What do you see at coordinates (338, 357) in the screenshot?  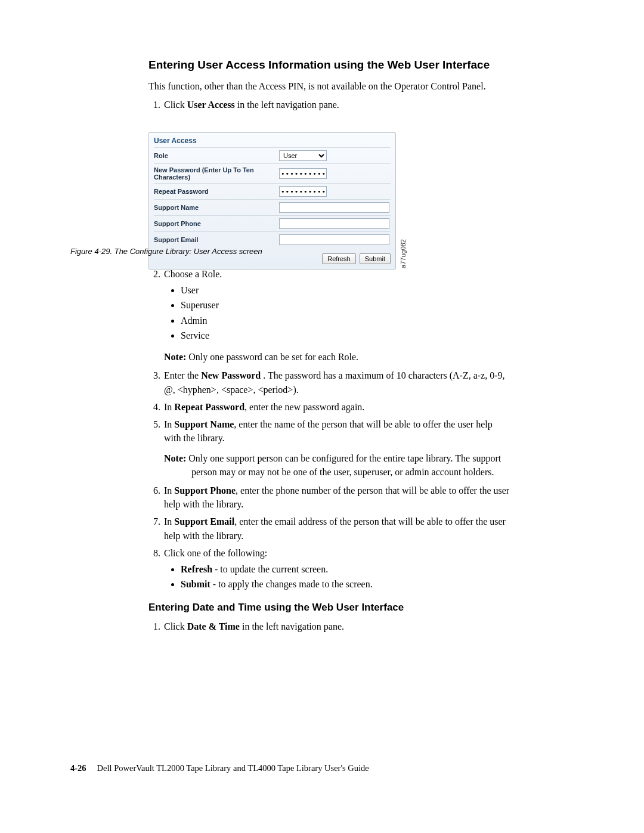 I see `note-step2: Note: Only one password can be set for e…` at bounding box center [338, 357].